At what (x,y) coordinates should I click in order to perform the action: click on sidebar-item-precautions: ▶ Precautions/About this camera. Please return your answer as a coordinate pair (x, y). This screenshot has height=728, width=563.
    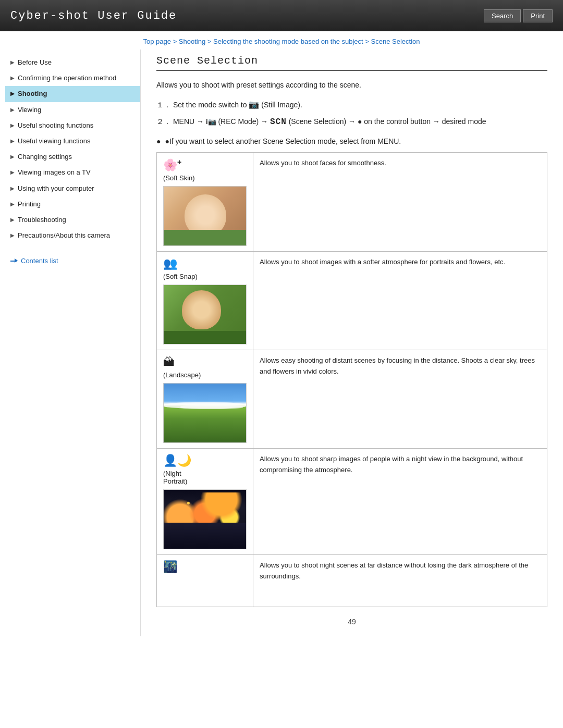
    Looking at the image, I should click on (73, 236).